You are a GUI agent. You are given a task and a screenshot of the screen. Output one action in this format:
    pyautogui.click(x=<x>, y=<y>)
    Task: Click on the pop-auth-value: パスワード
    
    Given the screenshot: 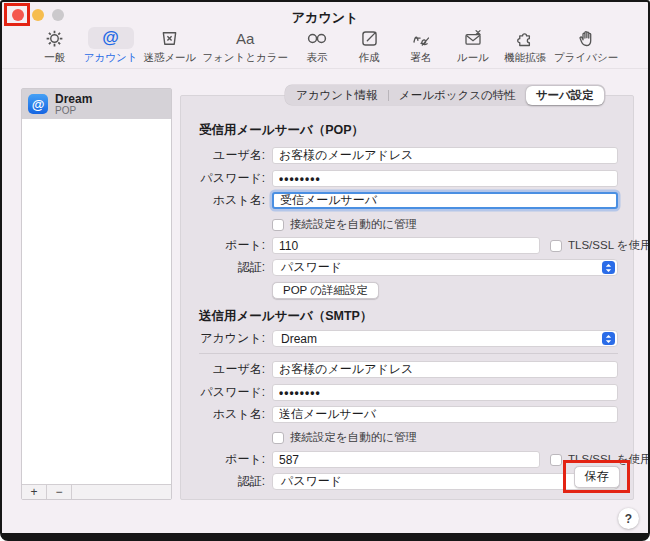 What is the action you would take?
    pyautogui.click(x=312, y=268)
    